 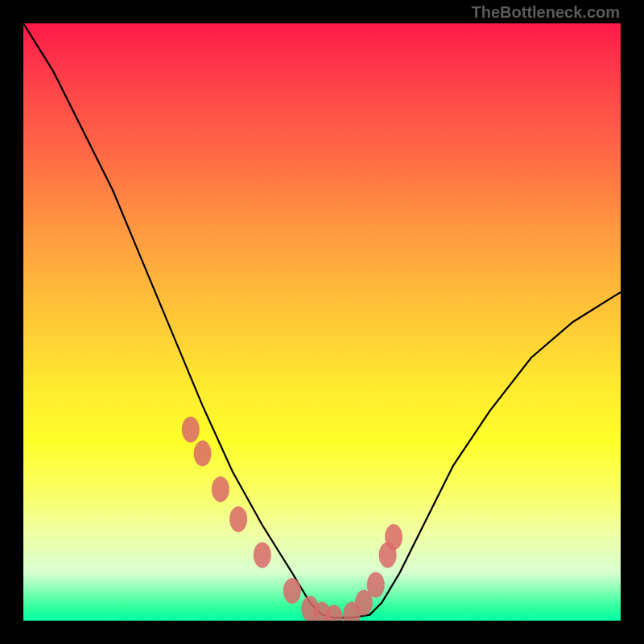 What do you see at coordinates (292, 518) in the screenshot?
I see `highlight-markers` at bounding box center [292, 518].